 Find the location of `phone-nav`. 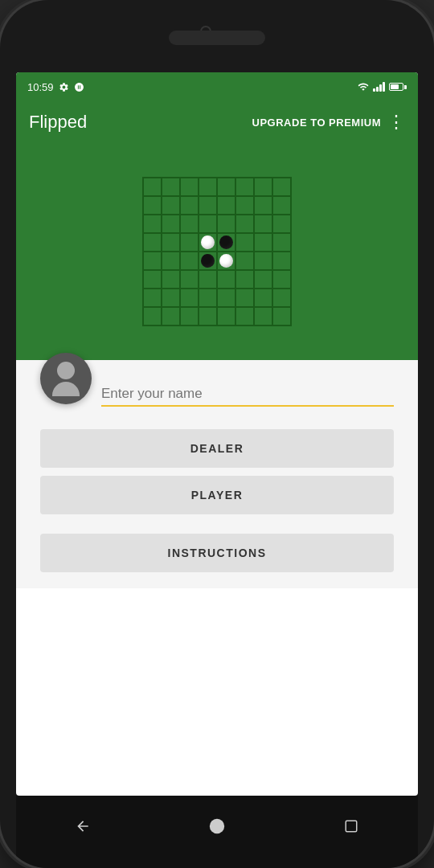

phone-nav is located at coordinates (217, 832).